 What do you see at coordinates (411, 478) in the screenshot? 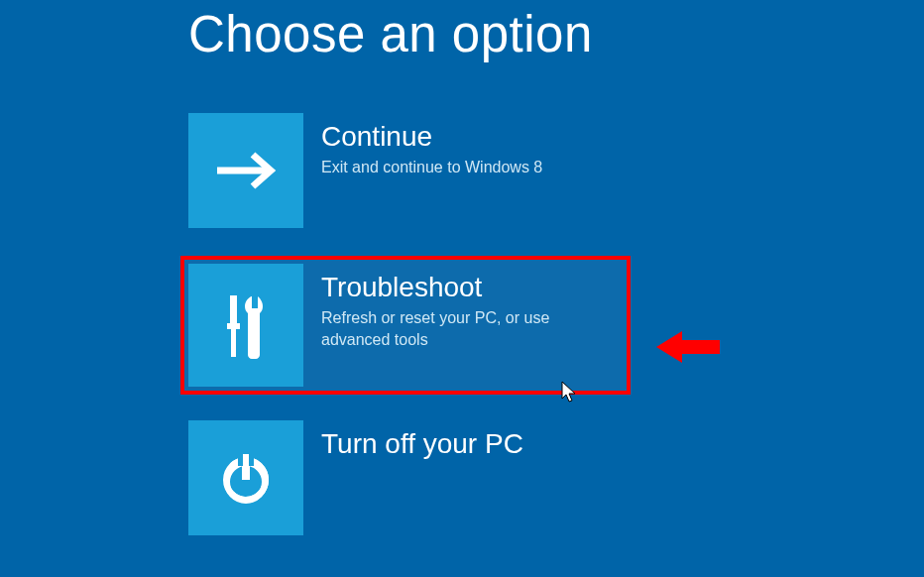
I see `option-turnoff: Turn off your PC` at bounding box center [411, 478].